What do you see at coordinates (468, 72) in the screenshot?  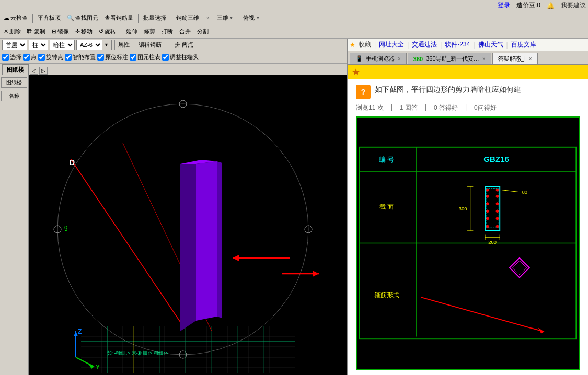 I see `favorite-bar: ★` at bounding box center [468, 72].